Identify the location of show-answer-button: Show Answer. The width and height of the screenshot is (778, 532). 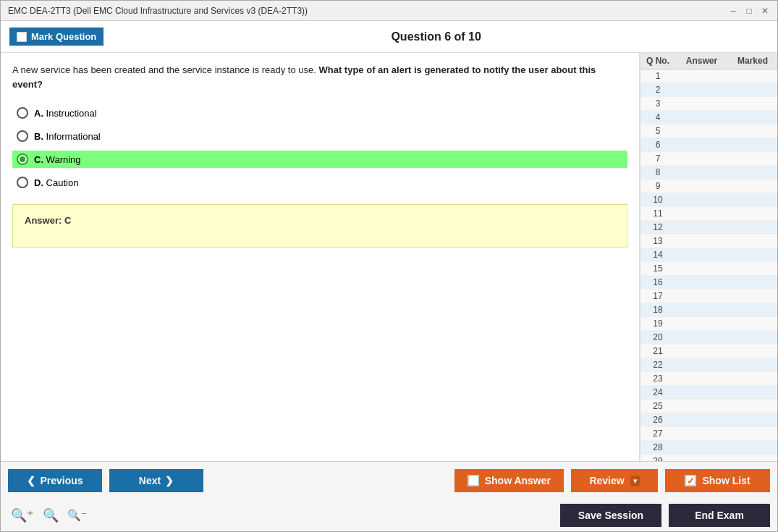
(509, 481).